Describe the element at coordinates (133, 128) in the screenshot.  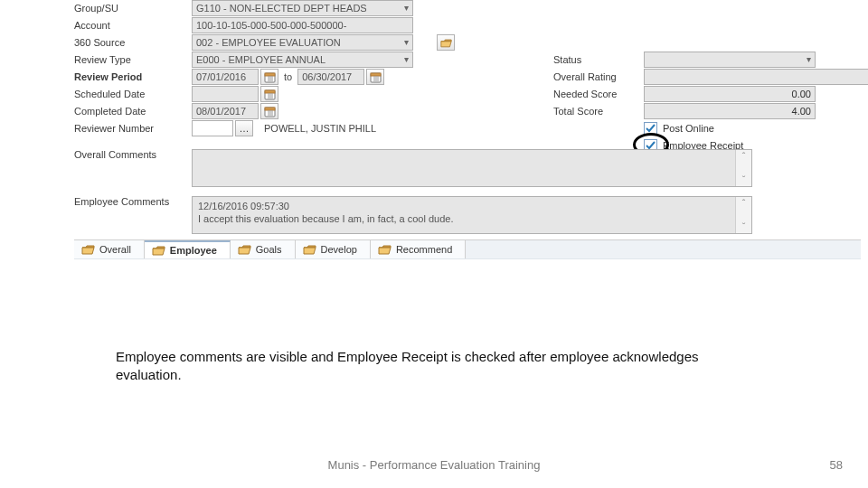
I see `label-reviewer-number: Reviewer Number` at that location.